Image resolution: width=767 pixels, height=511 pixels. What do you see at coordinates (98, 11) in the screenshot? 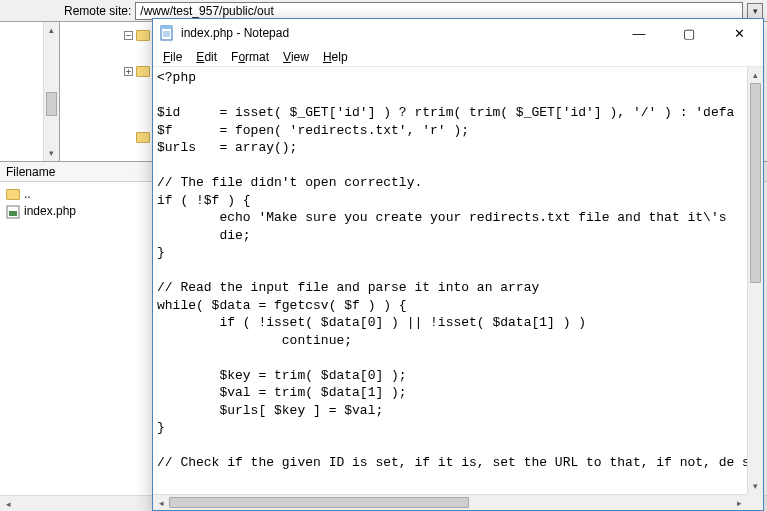
I see `remote-site-label: Remote site:` at bounding box center [98, 11].